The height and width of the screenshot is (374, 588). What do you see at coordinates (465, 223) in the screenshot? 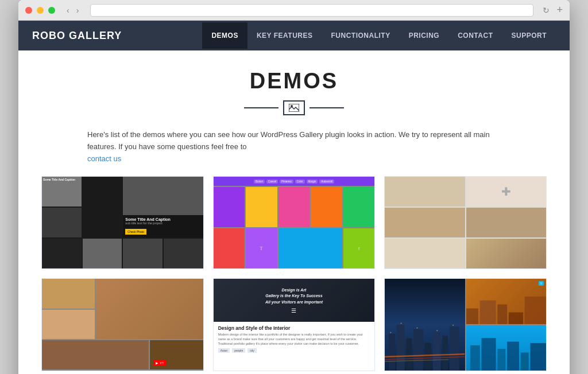
I see `demo-item-3: ✚` at bounding box center [465, 223].